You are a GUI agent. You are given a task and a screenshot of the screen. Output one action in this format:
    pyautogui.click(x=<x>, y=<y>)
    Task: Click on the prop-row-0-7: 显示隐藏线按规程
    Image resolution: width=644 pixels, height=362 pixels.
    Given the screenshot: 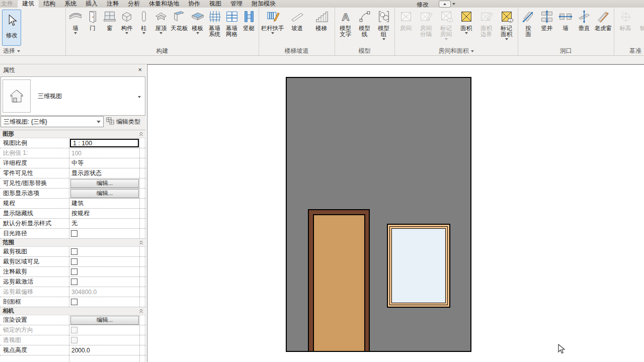 What is the action you would take?
    pyautogui.click(x=73, y=214)
    